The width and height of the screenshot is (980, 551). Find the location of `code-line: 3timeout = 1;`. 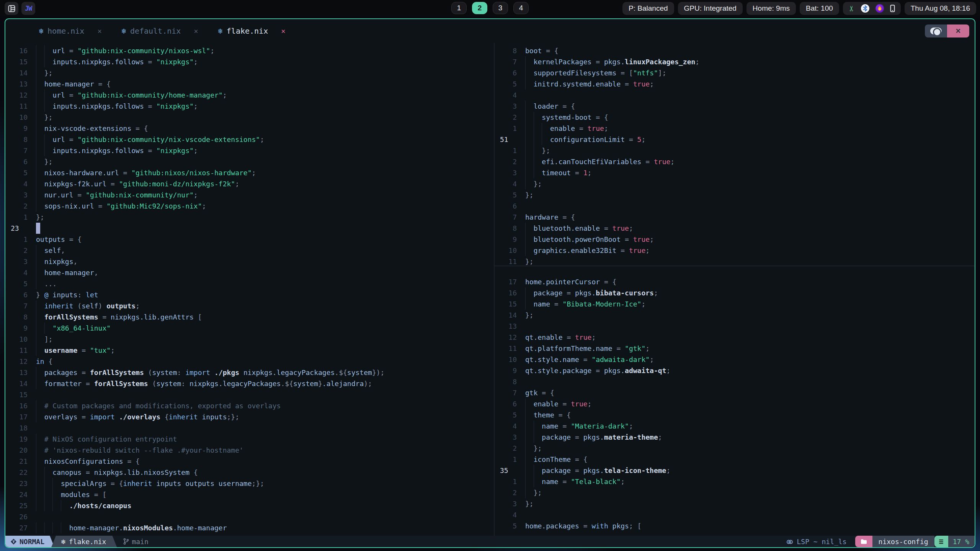

code-line: 3timeout = 1; is located at coordinates (735, 173).